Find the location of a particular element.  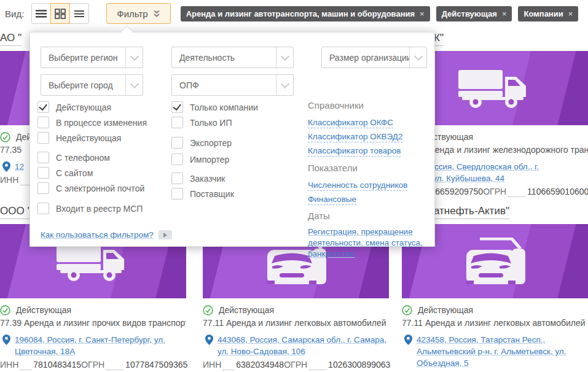

checkbox-in-change: В процессе изменения is located at coordinates (92, 123).